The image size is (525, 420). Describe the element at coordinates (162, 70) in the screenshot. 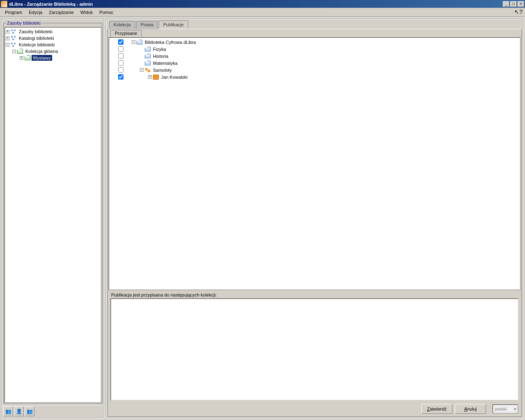

I see `assignment-label: Samoloty` at that location.